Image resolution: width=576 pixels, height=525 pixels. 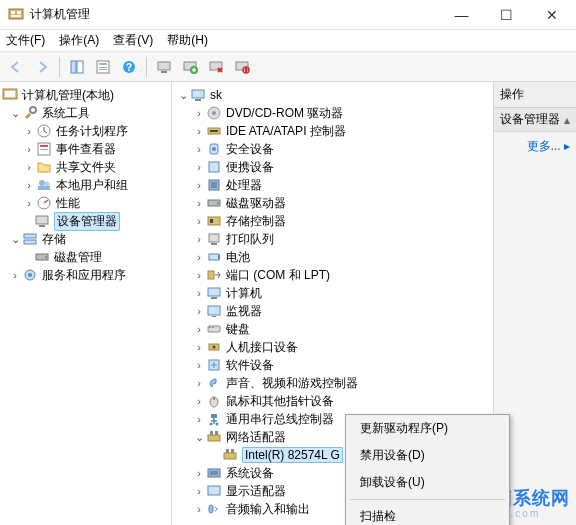 I want to click on maximize-button: ☐, so click(x=506, y=15).